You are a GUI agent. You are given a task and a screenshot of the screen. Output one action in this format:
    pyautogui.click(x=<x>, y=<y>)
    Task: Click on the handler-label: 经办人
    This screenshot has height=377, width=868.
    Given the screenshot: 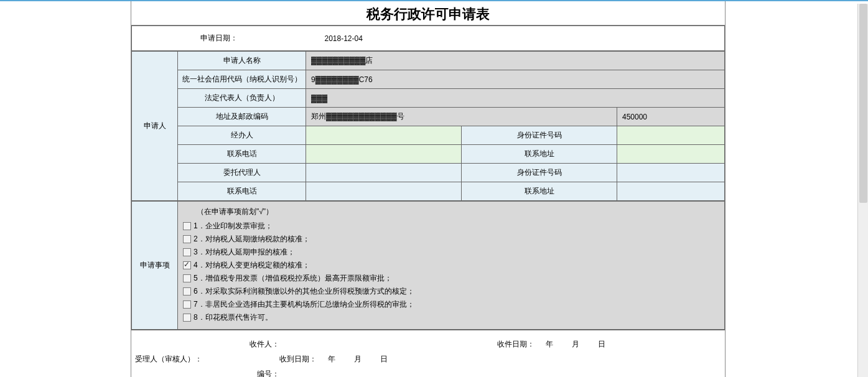 What is the action you would take?
    pyautogui.click(x=242, y=136)
    